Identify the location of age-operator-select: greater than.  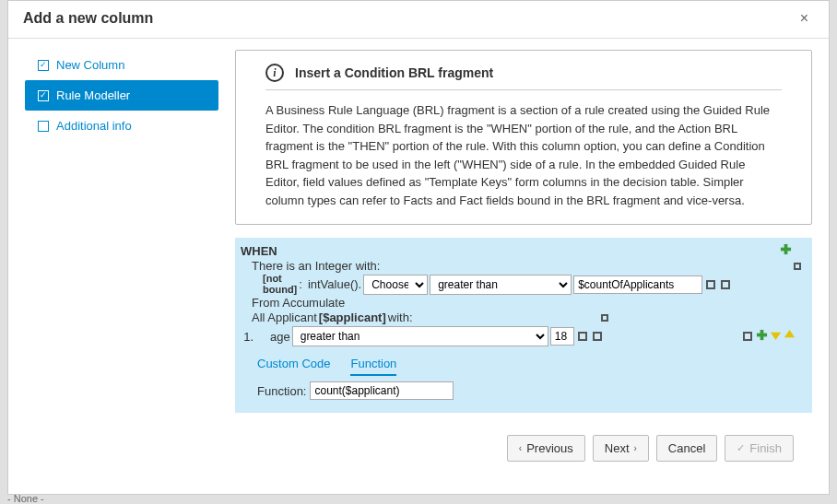
(420, 336).